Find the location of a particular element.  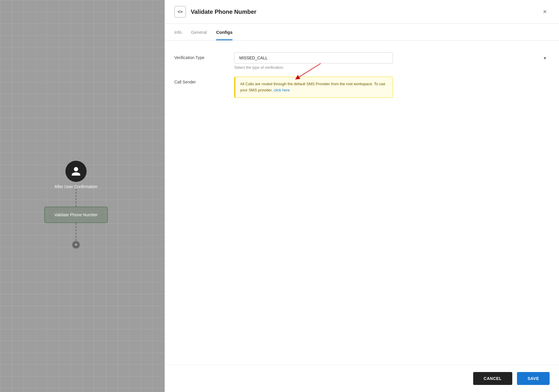

code-icon-button: <> is located at coordinates (180, 12).